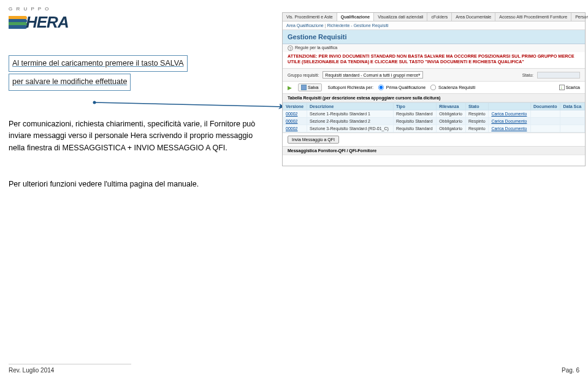  I want to click on footer-page: Pag. 6, so click(570, 371).